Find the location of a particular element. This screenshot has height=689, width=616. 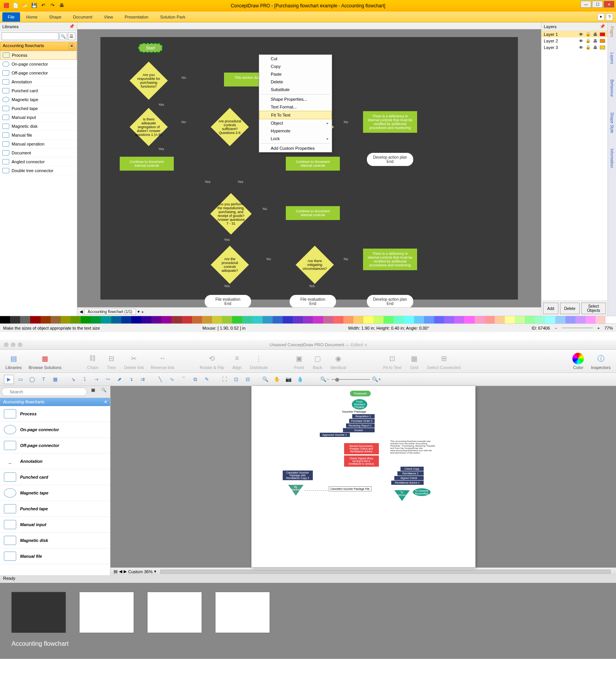

undo-icon: ↶ is located at coordinates (43, 5).